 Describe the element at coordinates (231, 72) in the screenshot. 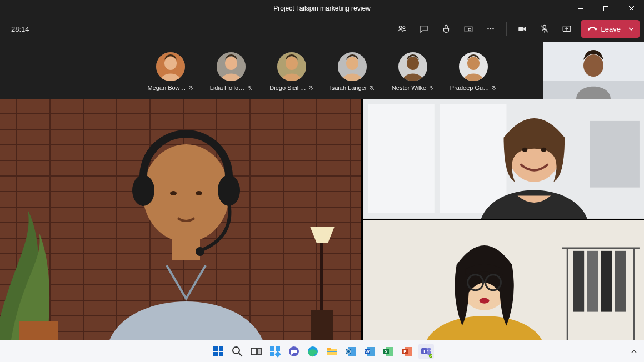

I see `roster-participant: Lidia Hollo…` at that location.